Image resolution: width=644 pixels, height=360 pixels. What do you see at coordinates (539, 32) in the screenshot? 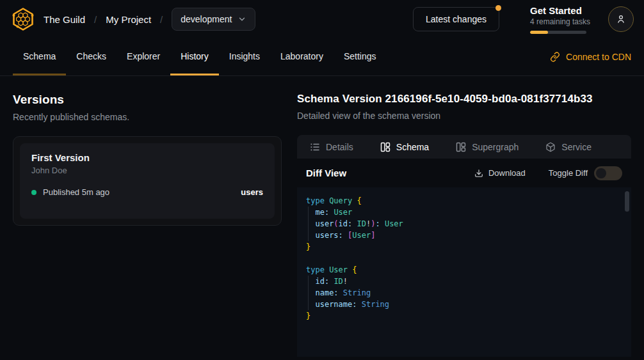
I see `get-started-progress-fill` at bounding box center [539, 32].